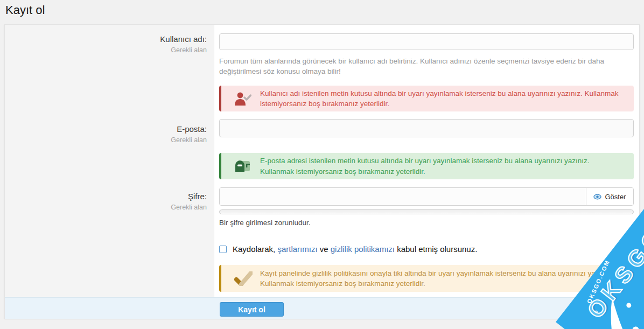 The width and height of the screenshot is (644, 329). I want to click on email-label-group: E-posta: Gerekli alan, so click(106, 134).